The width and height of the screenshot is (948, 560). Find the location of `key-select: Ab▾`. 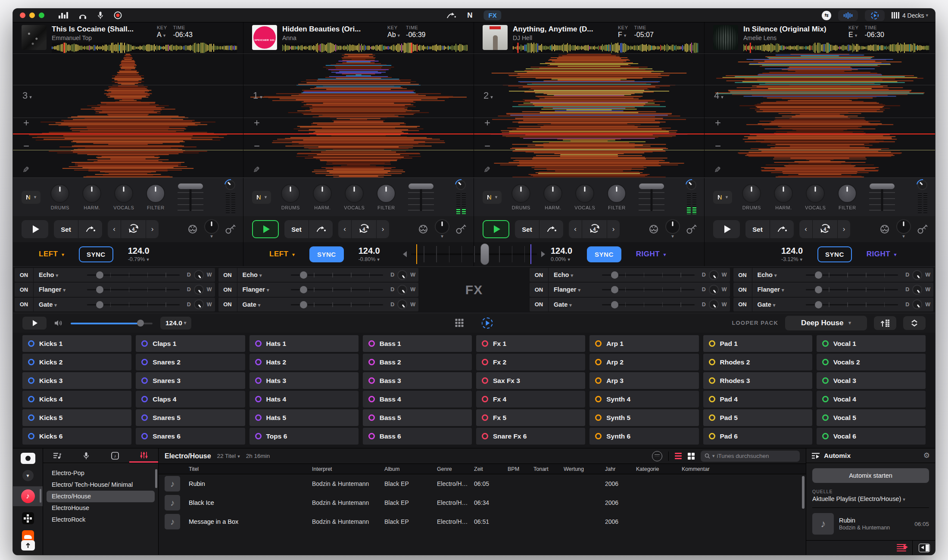

key-select: Ab▾ is located at coordinates (394, 35).